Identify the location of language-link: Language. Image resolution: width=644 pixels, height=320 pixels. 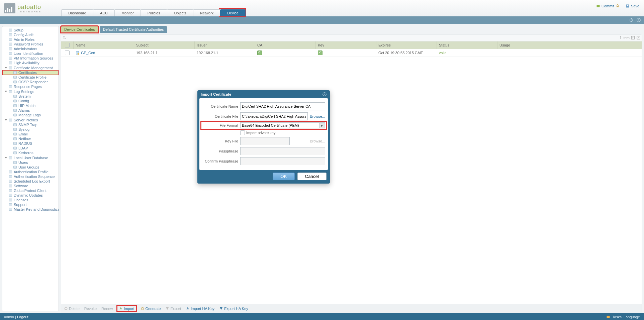
(632, 317).